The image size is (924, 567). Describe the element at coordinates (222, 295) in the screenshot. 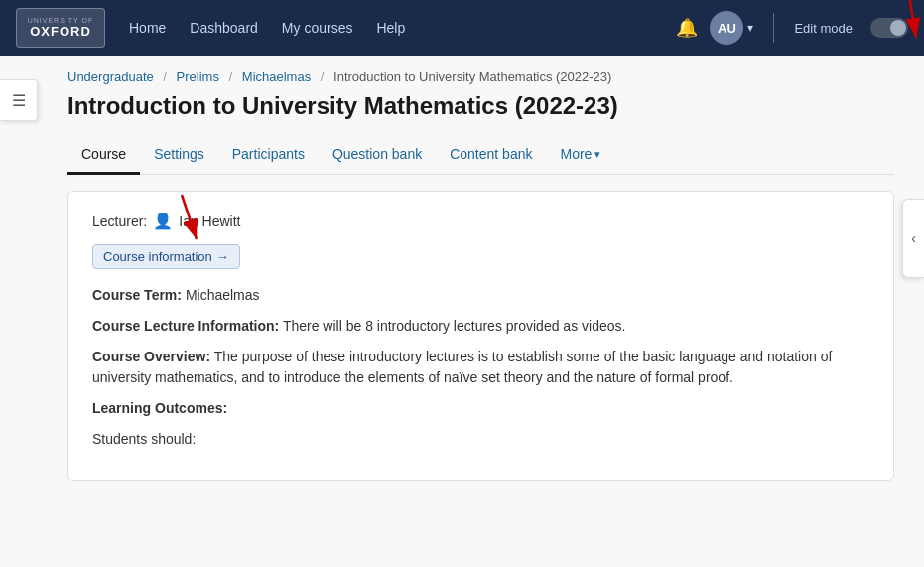

I see `course-term-value: Michaelmas` at that location.